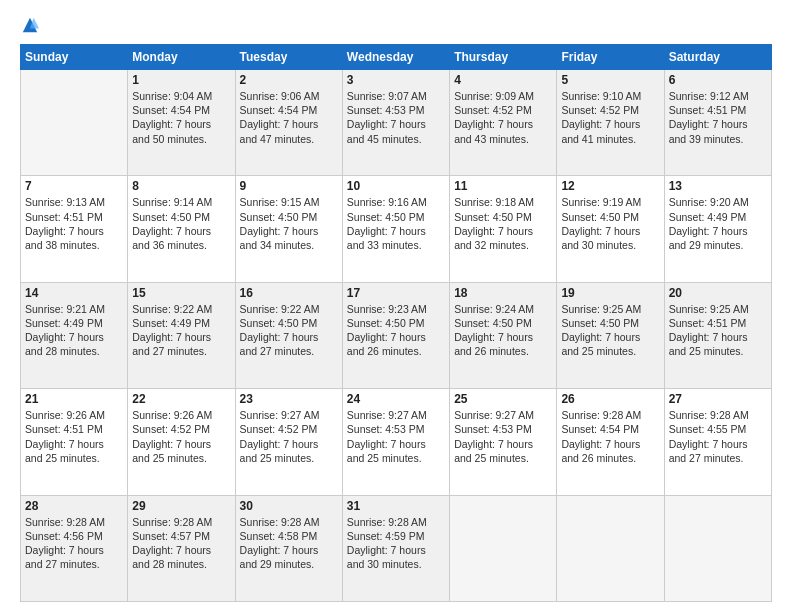 The image size is (792, 612). What do you see at coordinates (396, 186) in the screenshot?
I see `day-number: 10` at bounding box center [396, 186].